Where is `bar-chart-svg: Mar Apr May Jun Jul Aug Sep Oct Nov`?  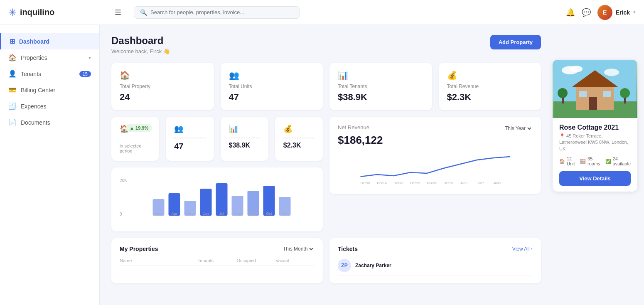 bar-chart-svg: Mar Apr May Jun Jul Aug Sep Oct Nov is located at coordinates (225, 197).